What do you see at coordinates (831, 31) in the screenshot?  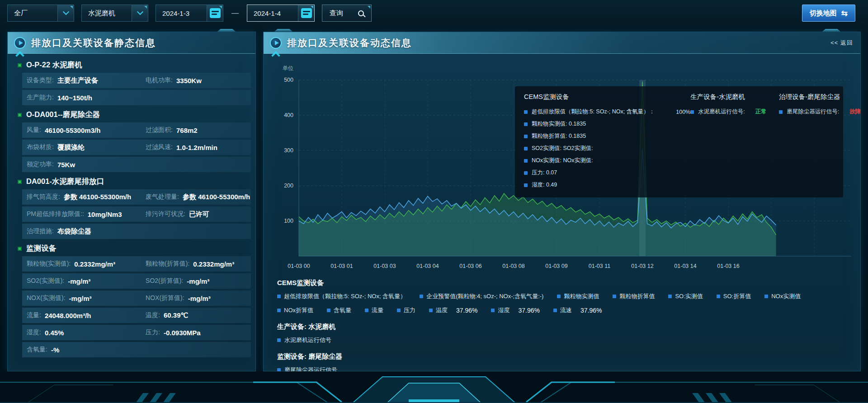 I see `panel-notch-decoration` at bounding box center [831, 31].